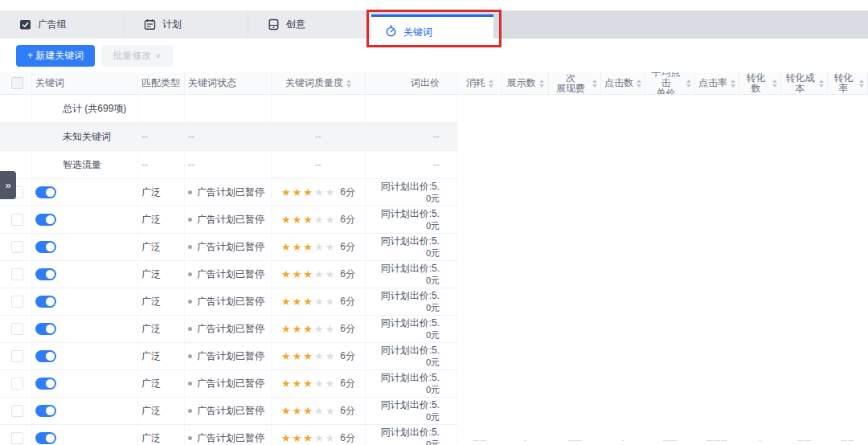 This screenshot has width=868, height=445. I want to click on new-keyword-button: + 新建关键词, so click(55, 56).